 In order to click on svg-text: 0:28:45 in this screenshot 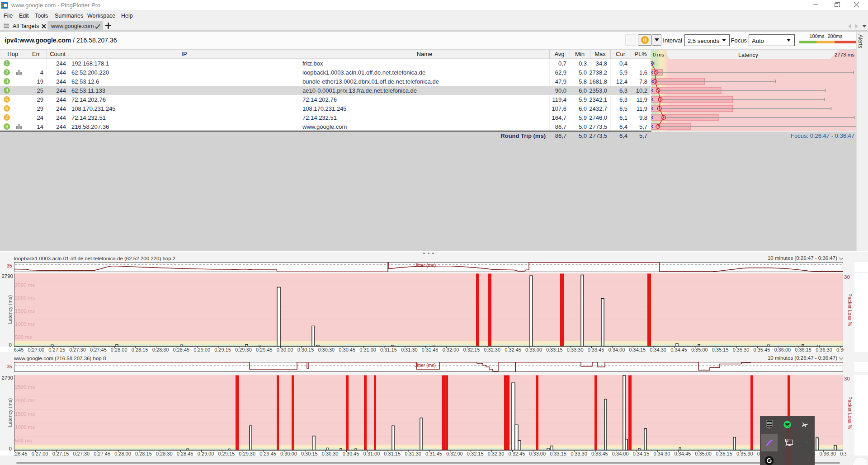, I will do `click(185, 453)`.